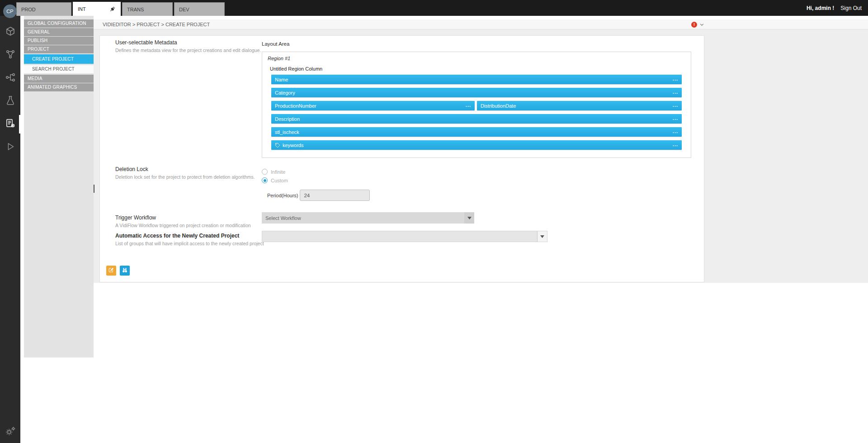 The height and width of the screenshot is (443, 868). Describe the element at coordinates (851, 8) in the screenshot. I see `sign-out-link: Sign Out` at that location.